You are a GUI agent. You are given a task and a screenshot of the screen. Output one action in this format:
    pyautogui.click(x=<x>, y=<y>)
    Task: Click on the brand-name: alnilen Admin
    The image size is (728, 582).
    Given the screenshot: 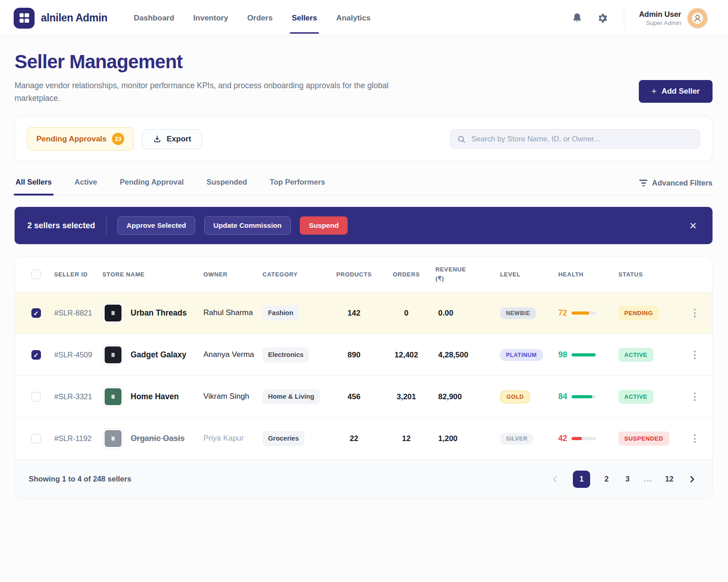 What is the action you would take?
    pyautogui.click(x=74, y=18)
    